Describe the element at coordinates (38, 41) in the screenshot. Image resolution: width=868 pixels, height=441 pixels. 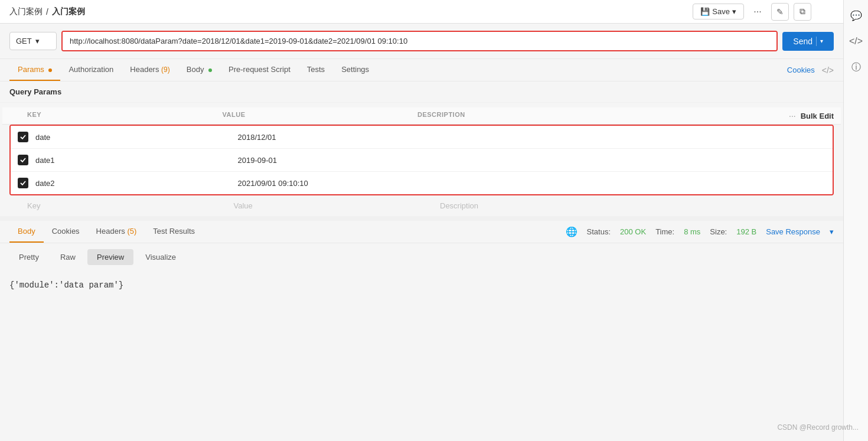
I see `method-chevron-icon: ▾` at that location.